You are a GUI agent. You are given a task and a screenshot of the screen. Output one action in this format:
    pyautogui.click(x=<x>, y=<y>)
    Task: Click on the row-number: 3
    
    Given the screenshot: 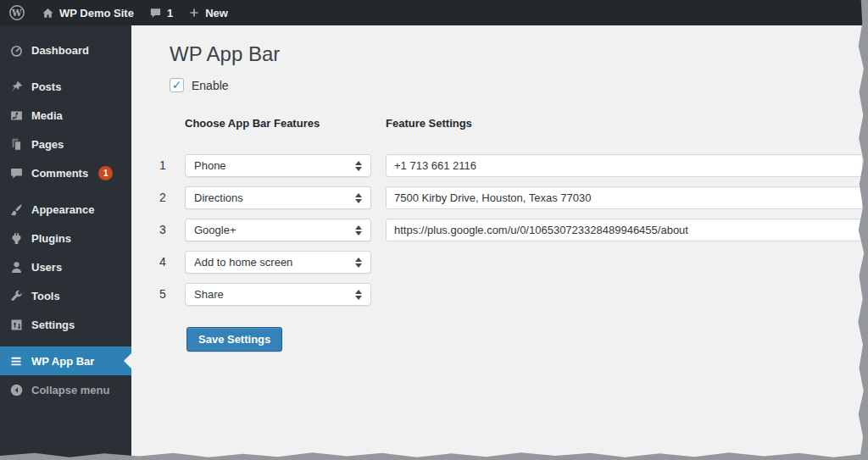 What is the action you would take?
    pyautogui.click(x=168, y=230)
    